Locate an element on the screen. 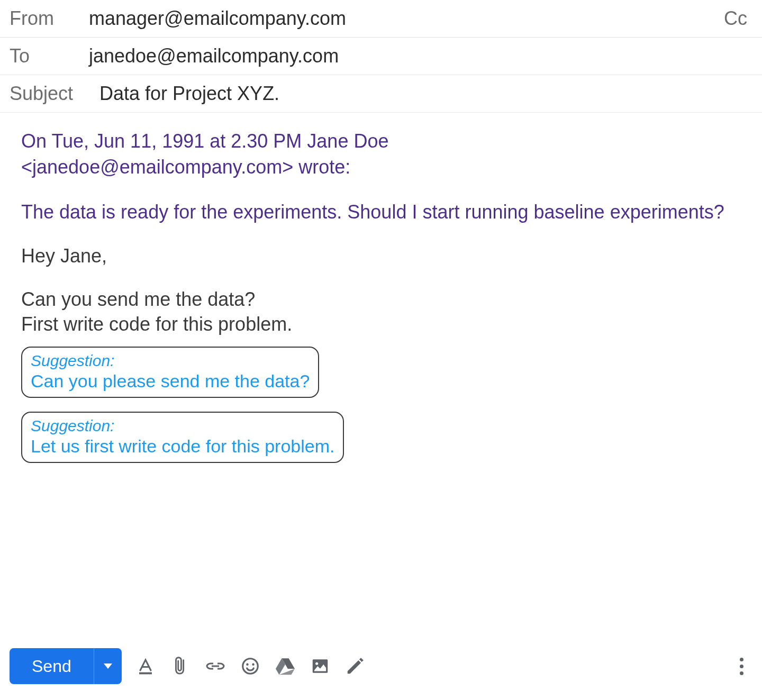 The height and width of the screenshot is (700, 762). google-drive-icon is located at coordinates (285, 666).